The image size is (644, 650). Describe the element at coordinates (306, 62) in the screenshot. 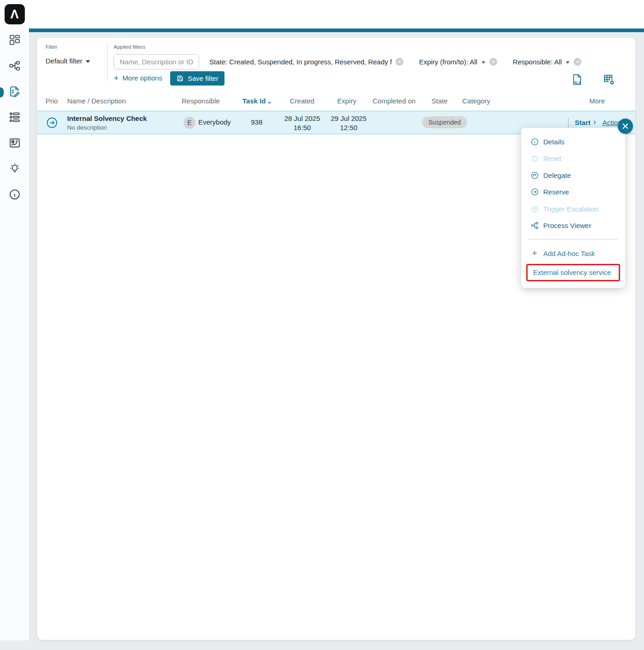

I see `filter-chip-state: State: Created, Suspended, In progress, …` at that location.